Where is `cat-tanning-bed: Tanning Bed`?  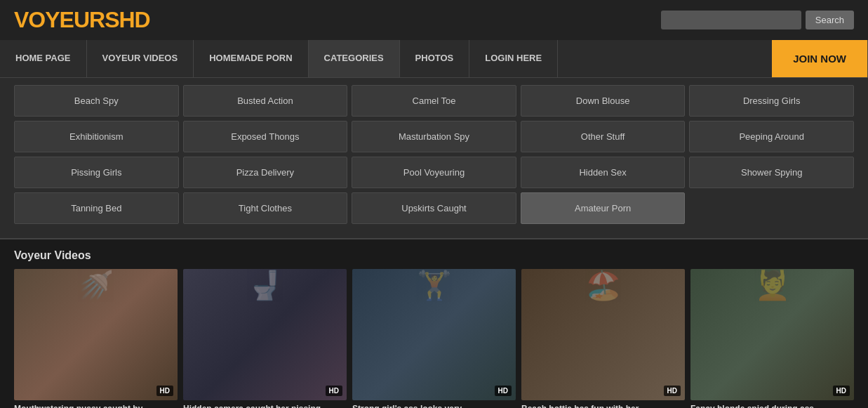 cat-tanning-bed: Tanning Bed is located at coordinates (97, 208).